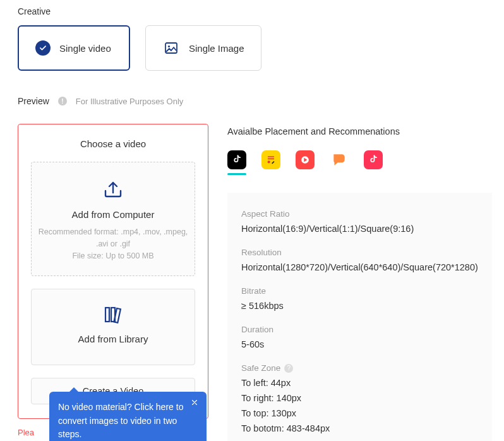 The image size is (504, 441). I want to click on safezone-top: To top: 130px, so click(360, 413).